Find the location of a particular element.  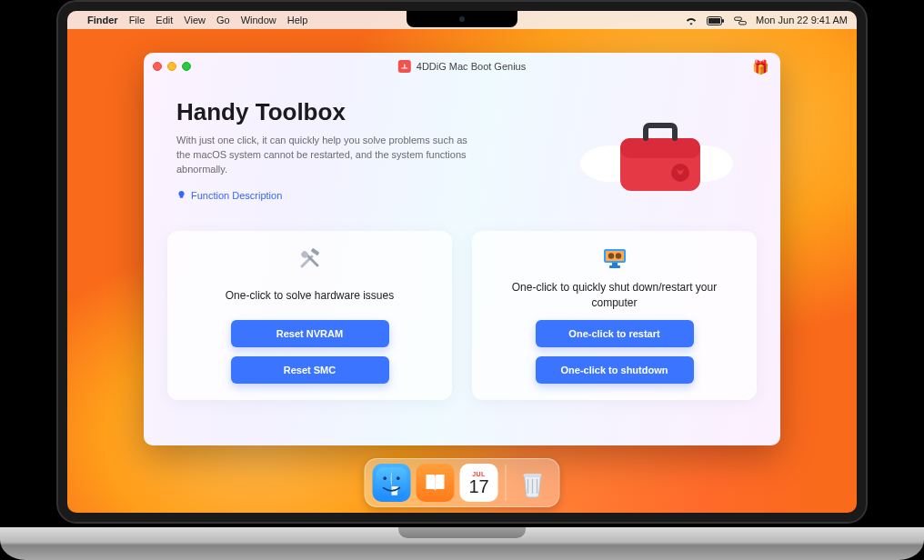

card-power-title: One-click to quickly shut down/restart y… is located at coordinates (615, 295).